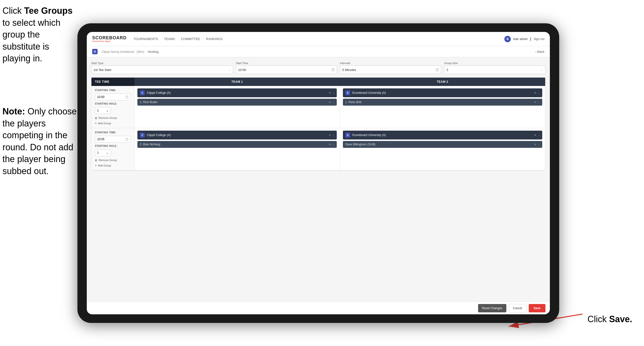 This screenshot has height=346, width=644. What do you see at coordinates (443, 149) in the screenshot?
I see `team2-cell-group2: S Scoreboard University (A) ✕ ⌄ Dave Bil…` at bounding box center [443, 149].